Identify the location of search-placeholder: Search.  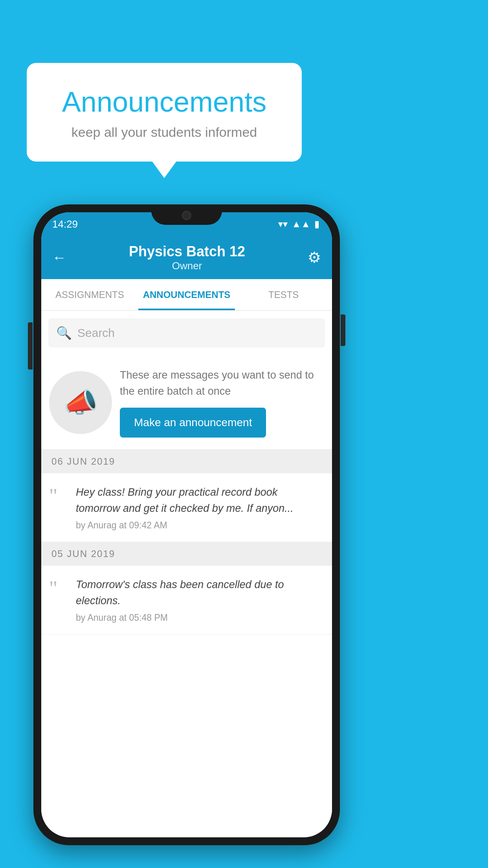
(96, 333).